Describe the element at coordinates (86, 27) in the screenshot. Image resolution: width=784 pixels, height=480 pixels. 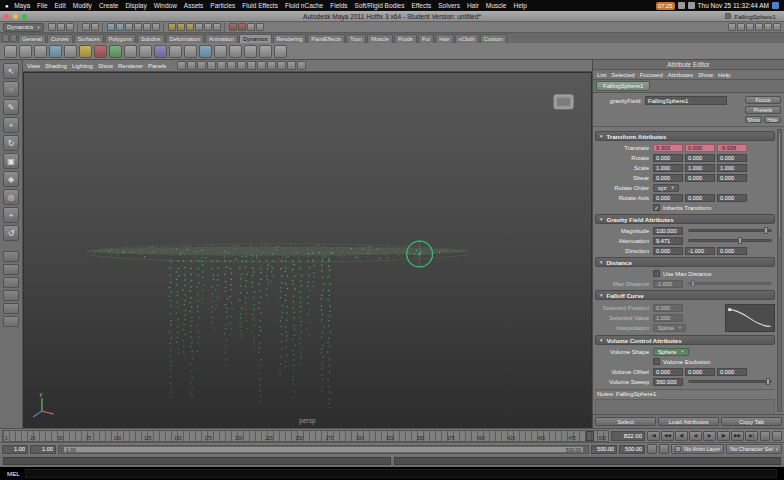
I see `undo-icon` at that location.